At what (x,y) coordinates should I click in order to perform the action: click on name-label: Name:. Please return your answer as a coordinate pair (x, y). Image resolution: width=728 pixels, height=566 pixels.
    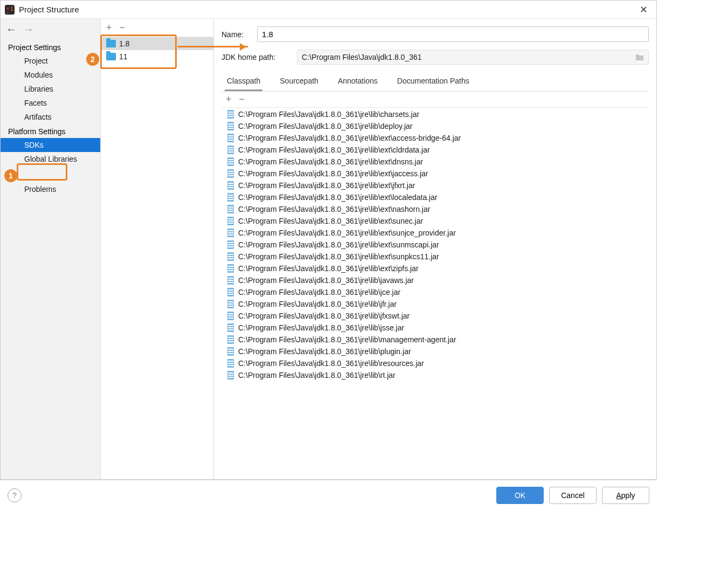
    Looking at the image, I should click on (235, 34).